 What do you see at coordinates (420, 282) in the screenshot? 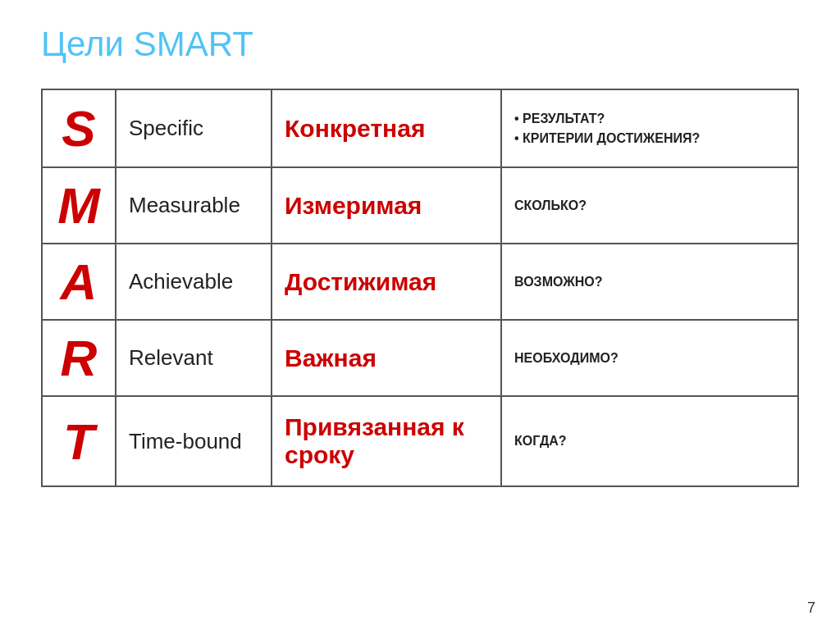
I see `table-row: A Achievable Достижимая ВОЗМОЖНО?` at bounding box center [420, 282].